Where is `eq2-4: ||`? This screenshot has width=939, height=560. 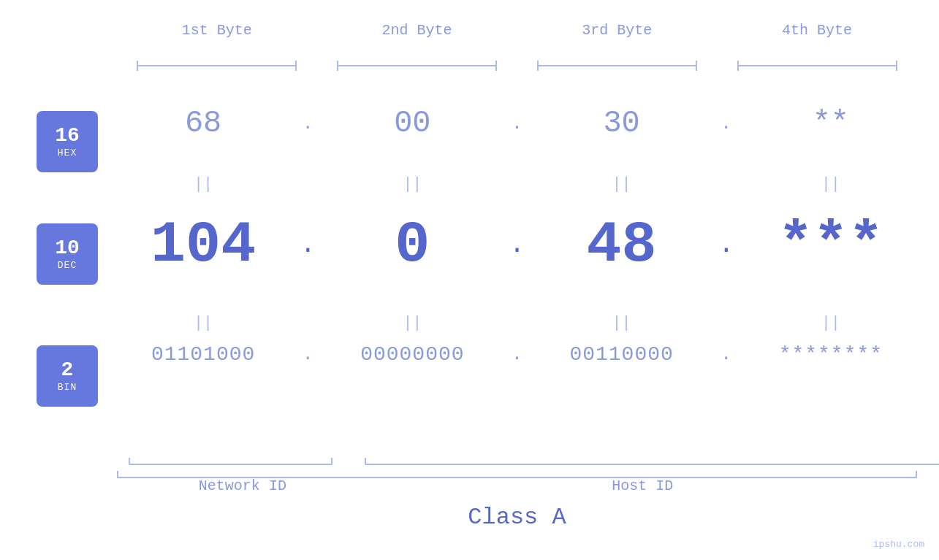
eq2-4: || is located at coordinates (831, 323).